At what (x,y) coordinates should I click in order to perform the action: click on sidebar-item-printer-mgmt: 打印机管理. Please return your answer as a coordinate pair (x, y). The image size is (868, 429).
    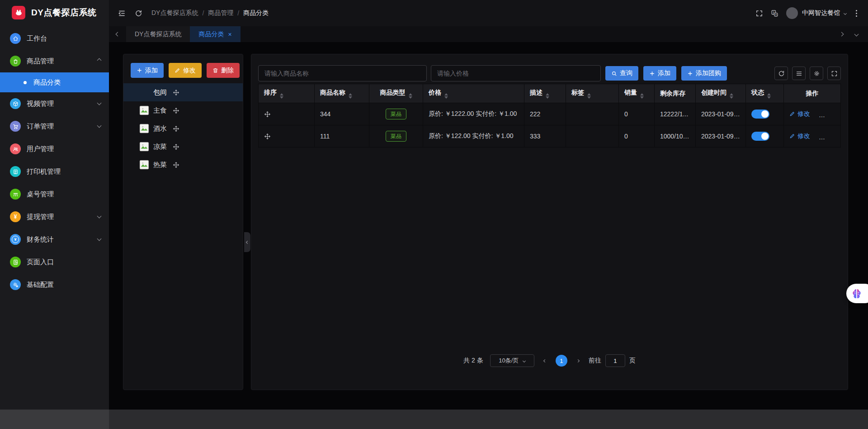
    Looking at the image, I should click on (54, 172).